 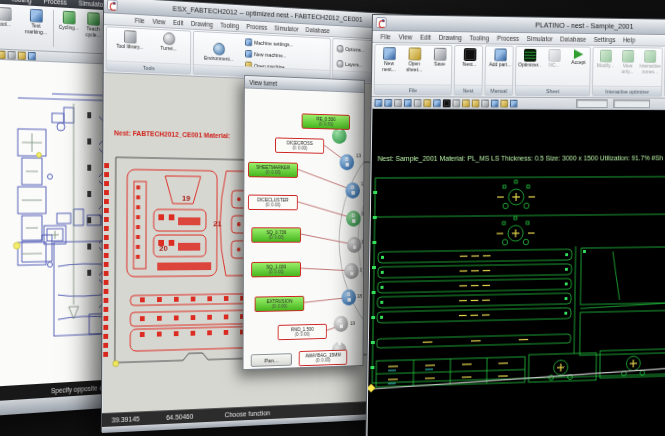 I want to click on text-marking-icon, so click(x=36, y=16).